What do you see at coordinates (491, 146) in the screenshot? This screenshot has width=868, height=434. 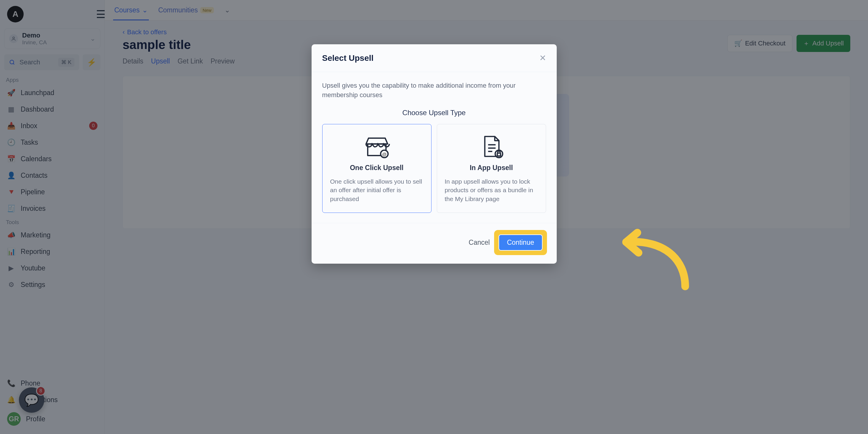 I see `document-lock-icon` at bounding box center [491, 146].